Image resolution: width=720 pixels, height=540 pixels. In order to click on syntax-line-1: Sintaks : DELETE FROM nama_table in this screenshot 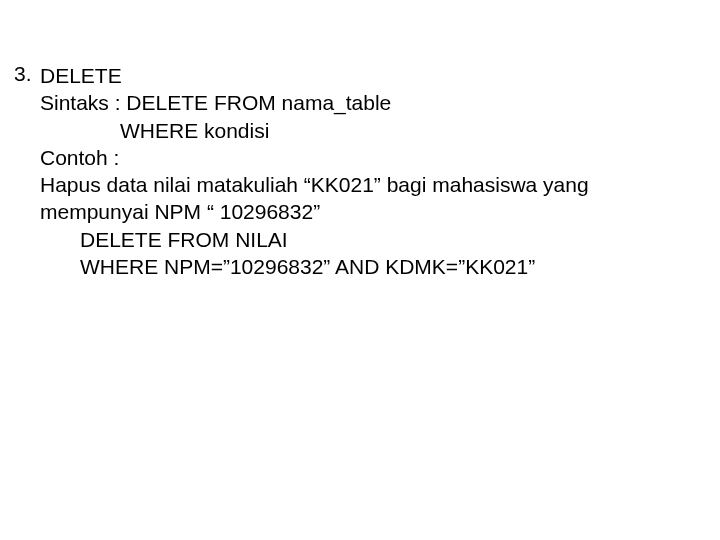, I will do `click(380, 102)`.